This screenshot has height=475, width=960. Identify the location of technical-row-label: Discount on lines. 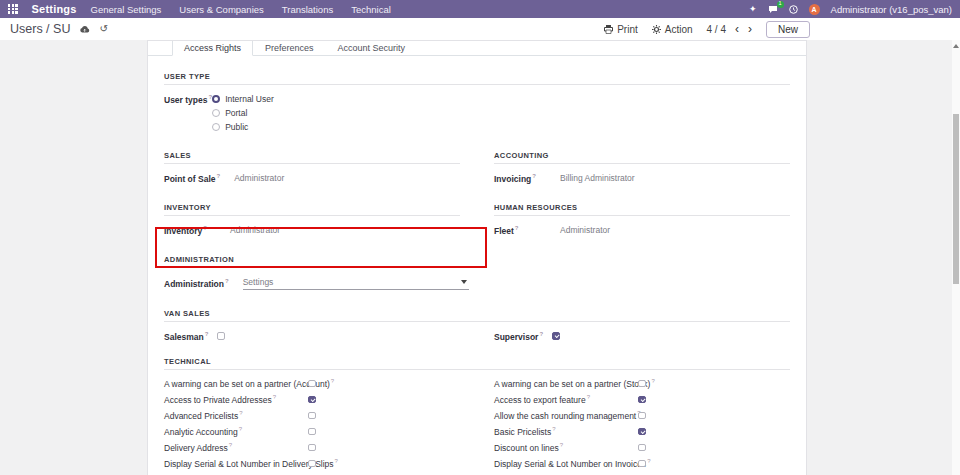
(566, 448).